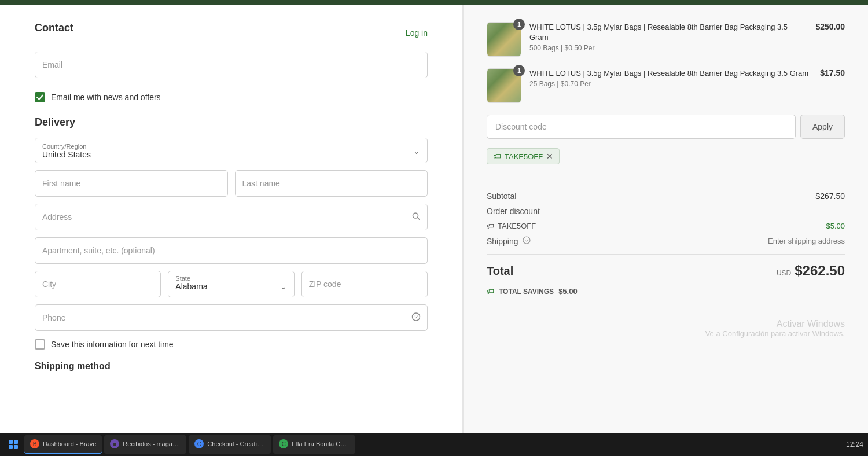  I want to click on total-value: $262.50, so click(819, 271).